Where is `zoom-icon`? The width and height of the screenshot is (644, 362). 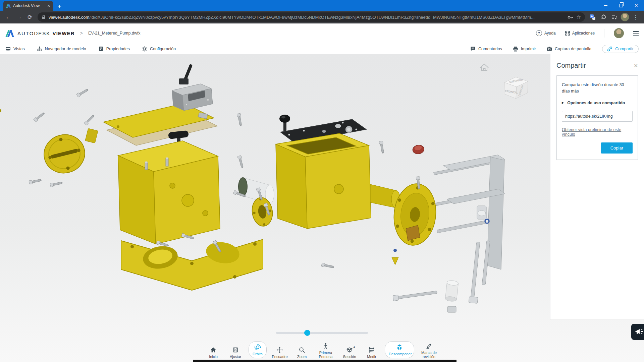 zoom-icon is located at coordinates (302, 350).